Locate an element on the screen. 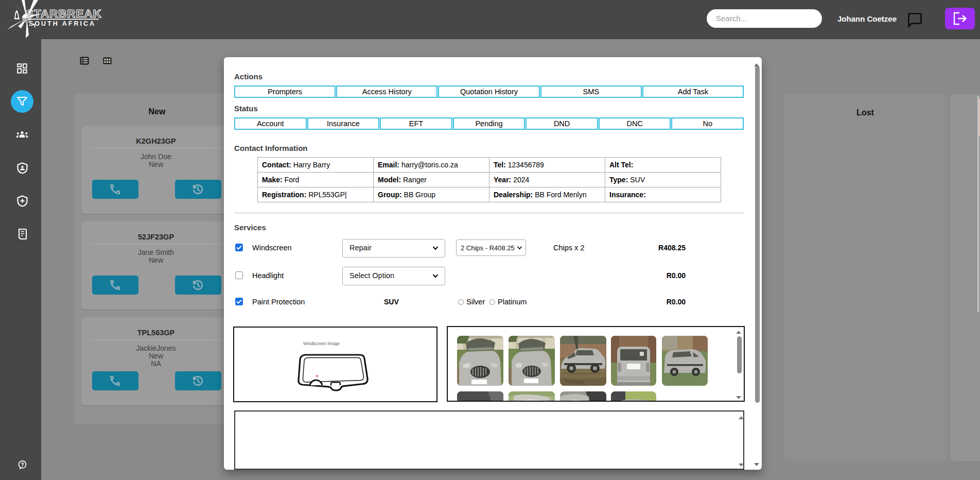 Image resolution: width=980 pixels, height=480 pixels. svg-text: STARBREAK is located at coordinates (64, 13).